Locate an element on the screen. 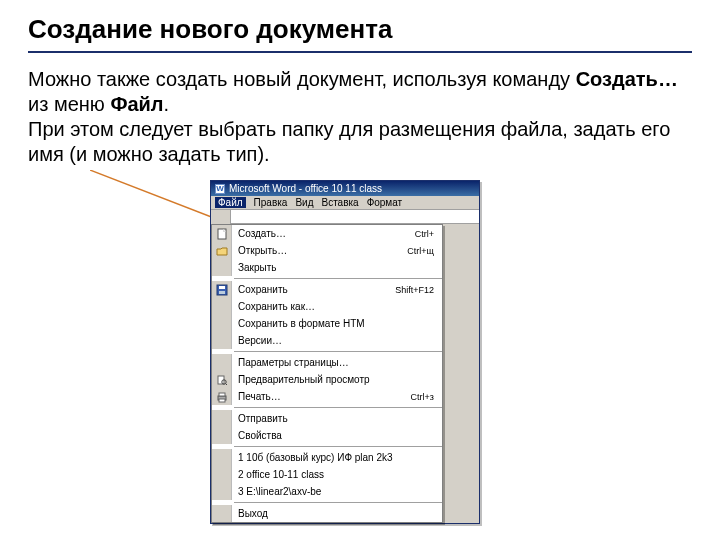 Image resolution: width=720 pixels, height=540 pixels. menu-item-versions: Версии… is located at coordinates (327, 340).